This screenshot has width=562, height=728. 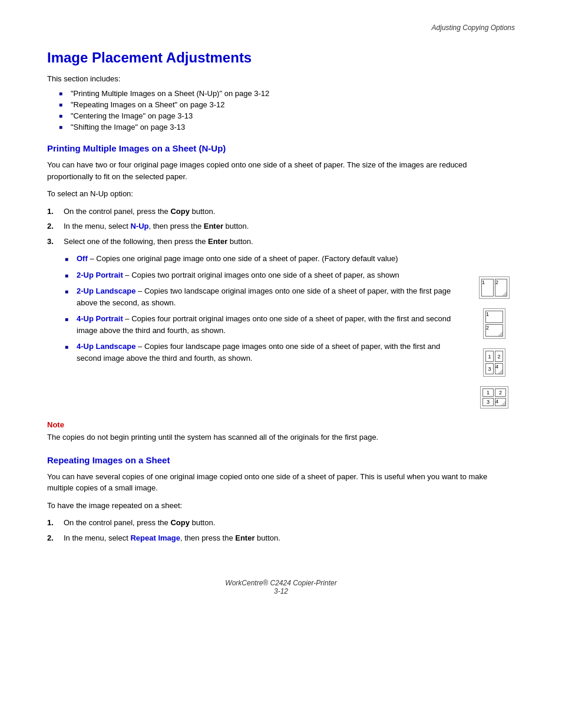 I want to click on note-text: The copies do not begin printing until t…, so click(x=281, y=437).